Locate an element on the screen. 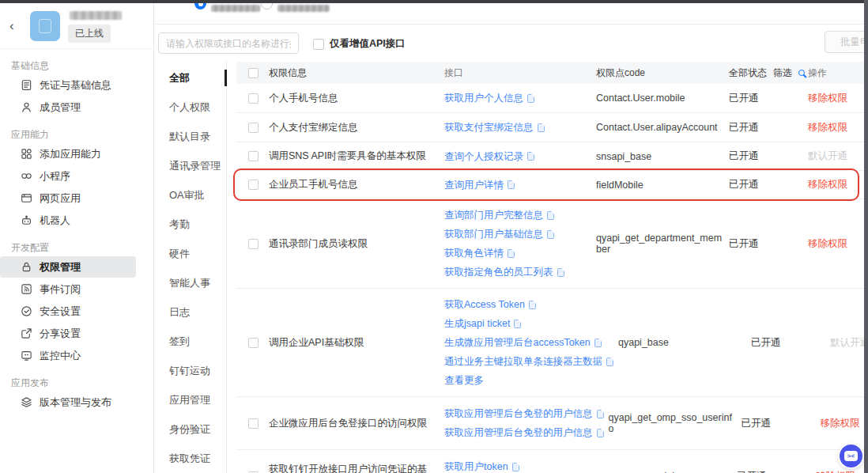 The width and height of the screenshot is (868, 473). category-logs: 日志 is located at coordinates (191, 312).